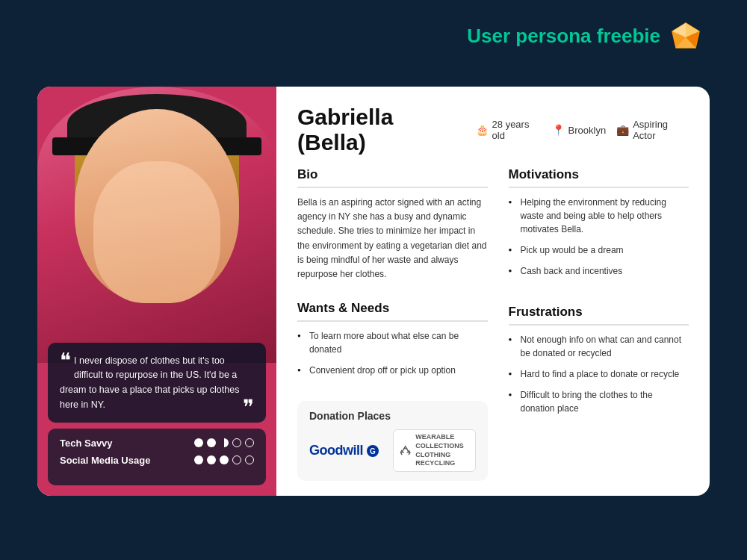 This screenshot has width=747, height=560. Describe the element at coordinates (623, 130) in the screenshot. I see `occupation-icon: 💼` at that location.